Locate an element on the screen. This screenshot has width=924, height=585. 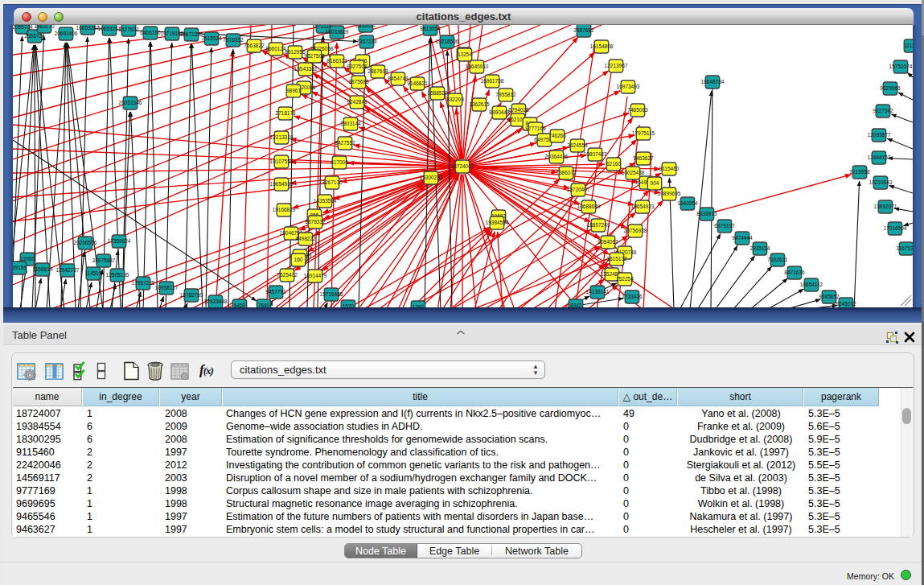
svg-text: 10899695 is located at coordinates (669, 193).